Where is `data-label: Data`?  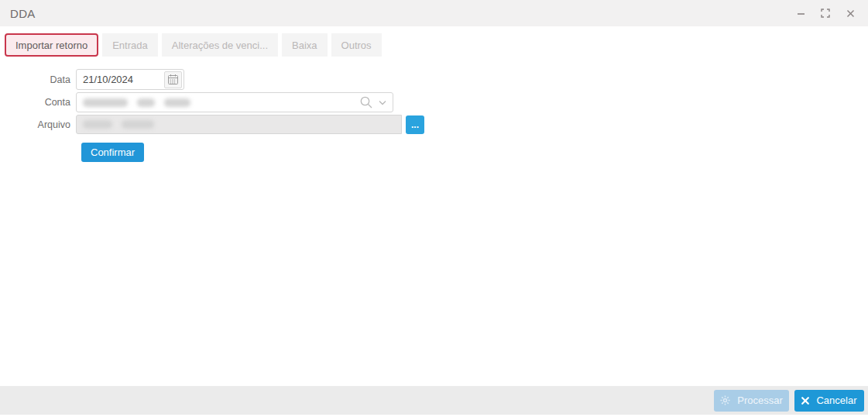 data-label: Data is located at coordinates (38, 80).